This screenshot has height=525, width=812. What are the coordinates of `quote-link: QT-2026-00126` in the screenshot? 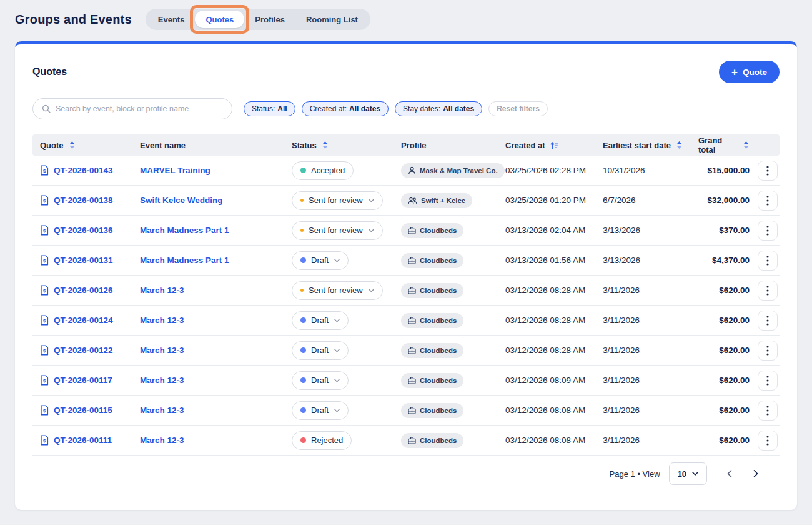 It's located at (84, 290).